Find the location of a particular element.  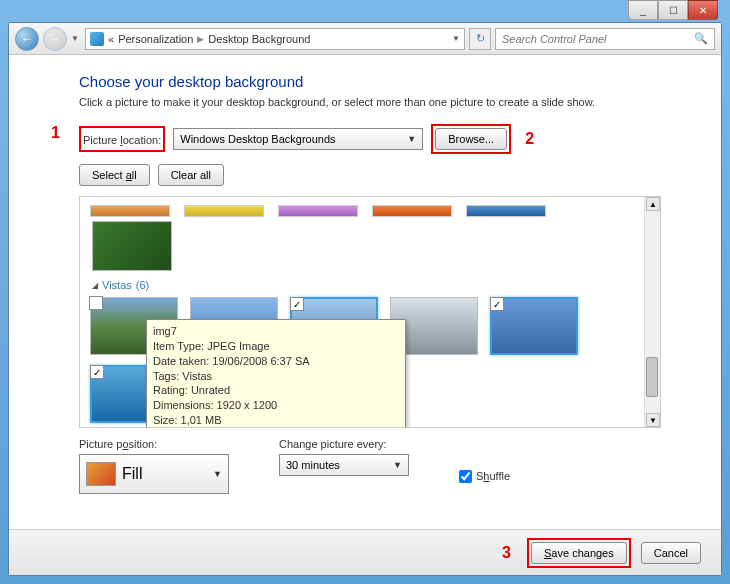

group-header-vistas: ◢ Vistas (6) is located at coordinates (363, 285).